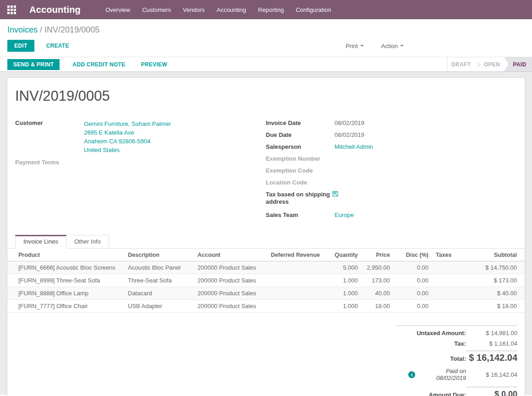 Image resolution: width=532 pixels, height=396 pixels. Describe the element at coordinates (159, 255) in the screenshot. I see `col-description: Description` at that location.